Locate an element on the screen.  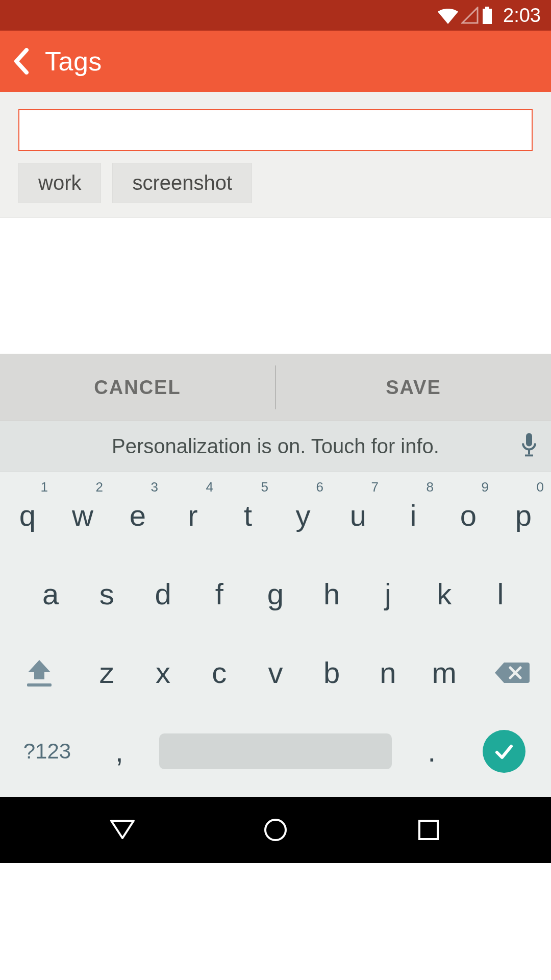
key-t: 5t is located at coordinates (248, 516).